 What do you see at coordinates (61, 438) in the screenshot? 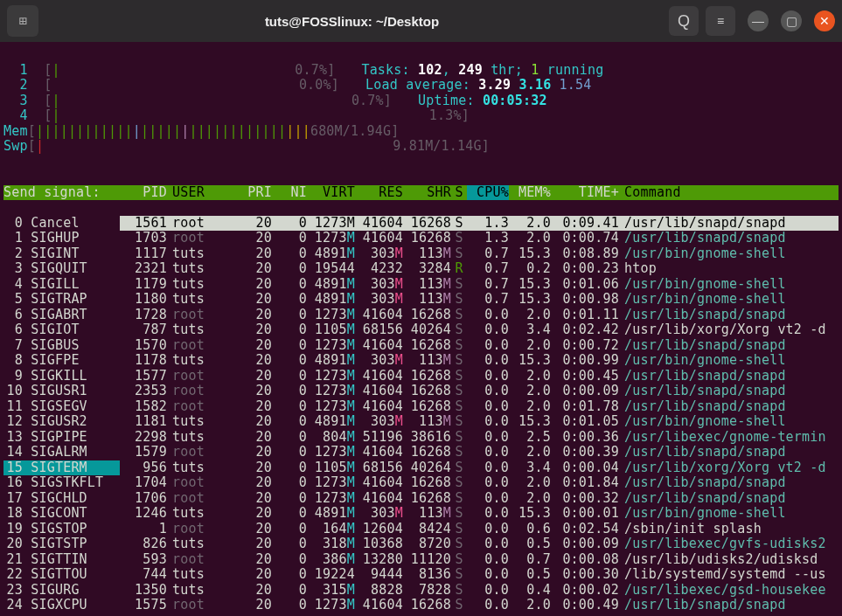
I see `signal-item: 13 SIGPIPE` at bounding box center [61, 438].